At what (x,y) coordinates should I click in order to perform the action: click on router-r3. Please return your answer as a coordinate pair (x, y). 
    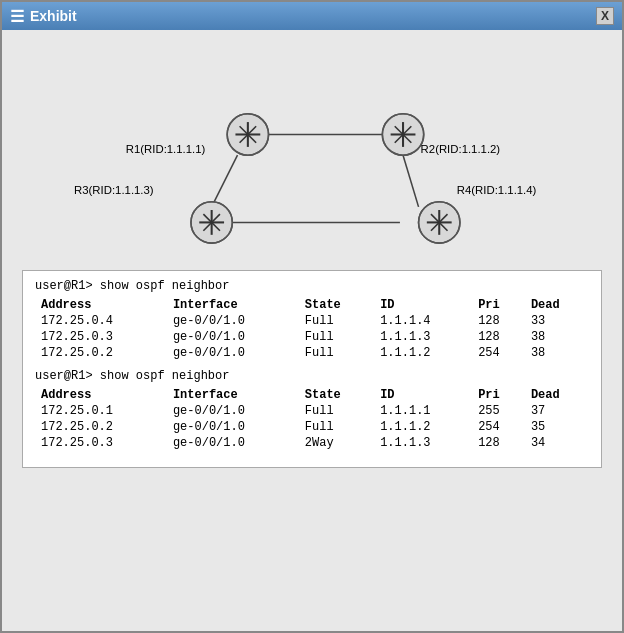
    Looking at the image, I should click on (212, 222).